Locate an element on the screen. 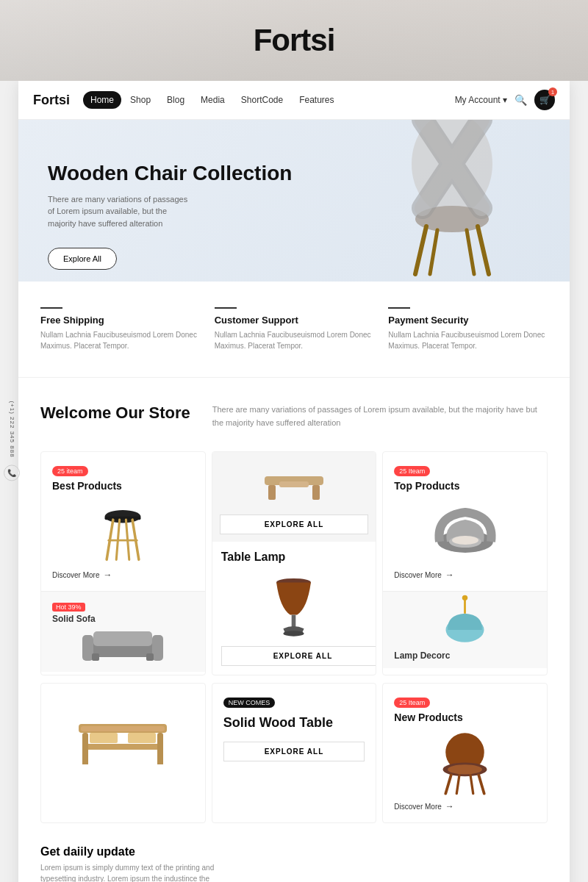 The height and width of the screenshot is (882, 588). table-lamp-section: Table Lamp is located at coordinates (294, 594).